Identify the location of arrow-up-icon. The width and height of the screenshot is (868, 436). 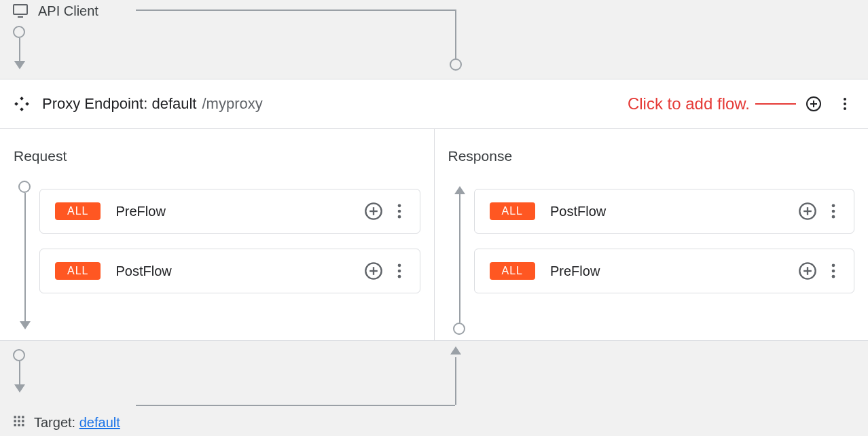
(456, 350).